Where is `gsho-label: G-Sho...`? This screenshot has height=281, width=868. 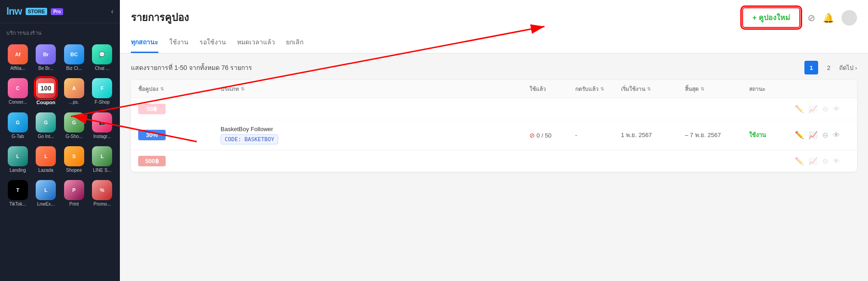 gsho-label: G-Sho... is located at coordinates (74, 136).